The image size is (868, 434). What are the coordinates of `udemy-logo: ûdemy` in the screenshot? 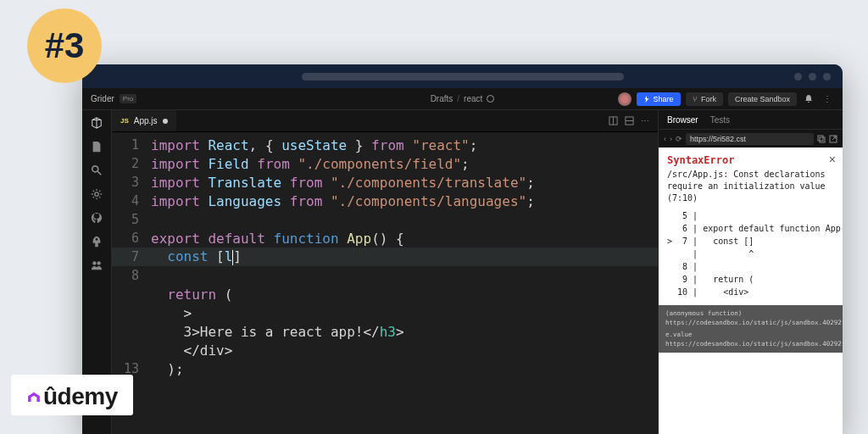 It's located at (72, 395).